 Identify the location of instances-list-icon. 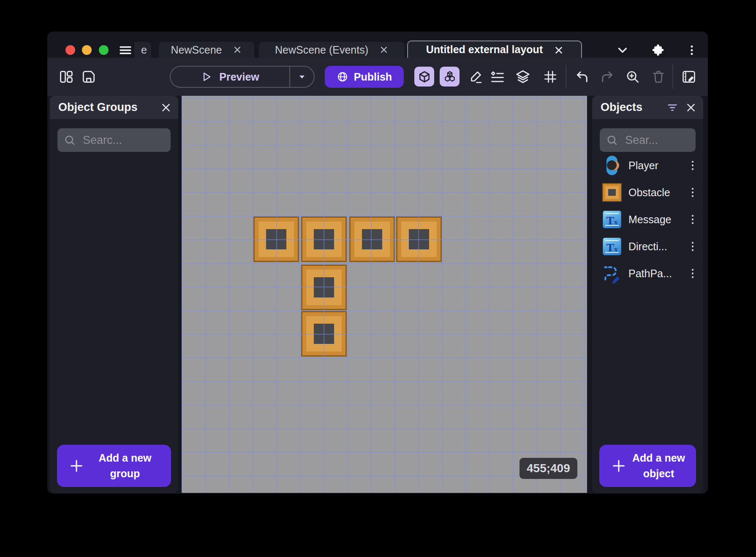
(498, 77).